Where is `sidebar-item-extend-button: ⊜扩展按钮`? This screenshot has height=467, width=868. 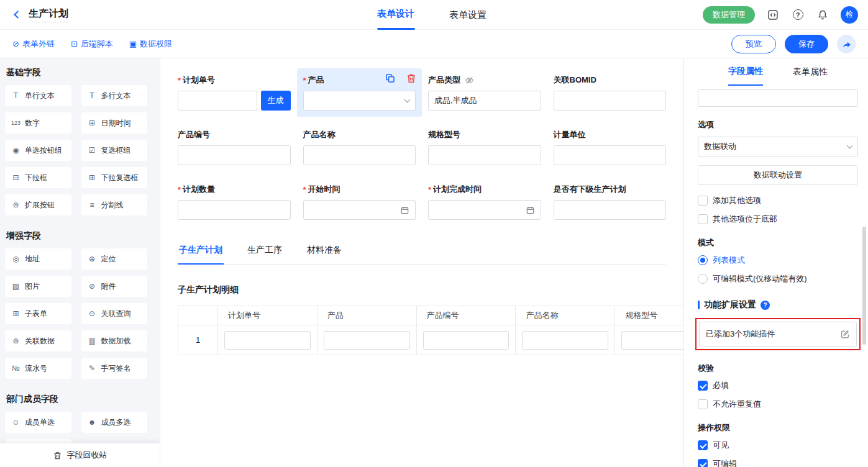 sidebar-item-extend-button: ⊜扩展按钮 is located at coordinates (39, 205).